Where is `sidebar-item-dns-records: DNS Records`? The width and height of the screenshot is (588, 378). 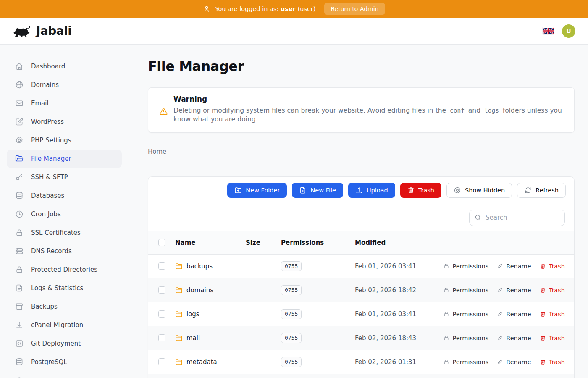 sidebar-item-dns-records: DNS Records is located at coordinates (64, 251).